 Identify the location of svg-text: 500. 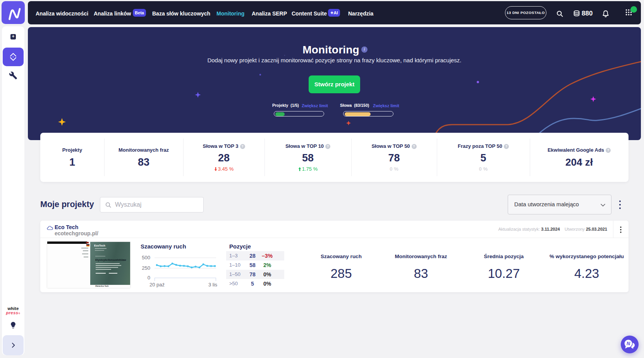
(146, 258).